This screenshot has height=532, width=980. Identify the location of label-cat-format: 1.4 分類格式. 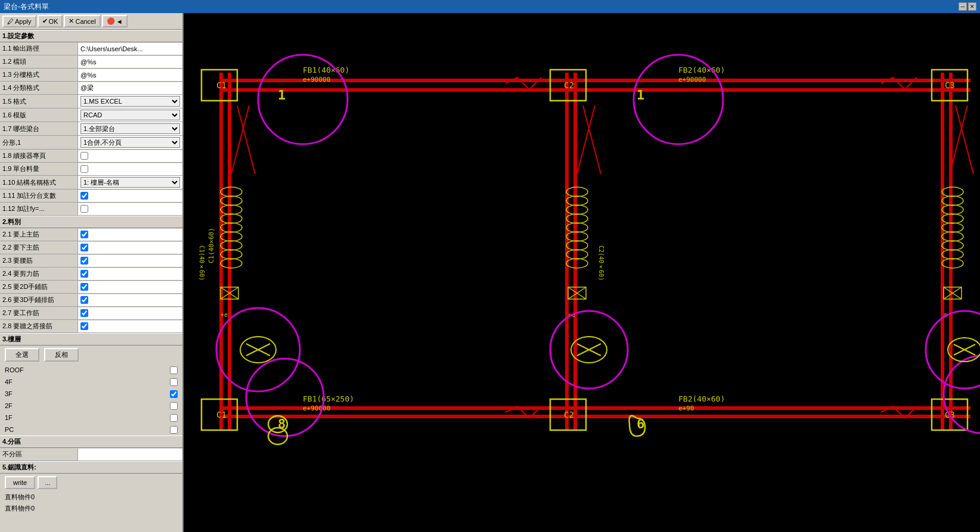
(39, 88).